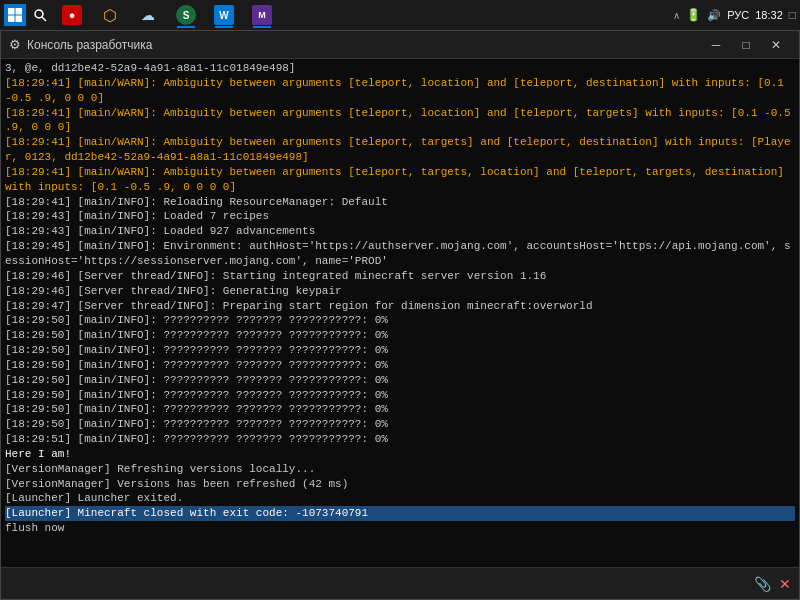 Image resolution: width=800 pixels, height=600 pixels. Describe the element at coordinates (400, 484) in the screenshot. I see `log-line: [VersionManager] Versions has been refre…` at that location.